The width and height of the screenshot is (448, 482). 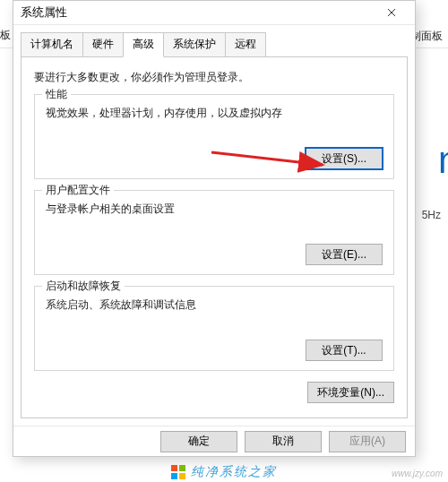 I want to click on startup-title: 启动和故障恢复, so click(x=83, y=287).